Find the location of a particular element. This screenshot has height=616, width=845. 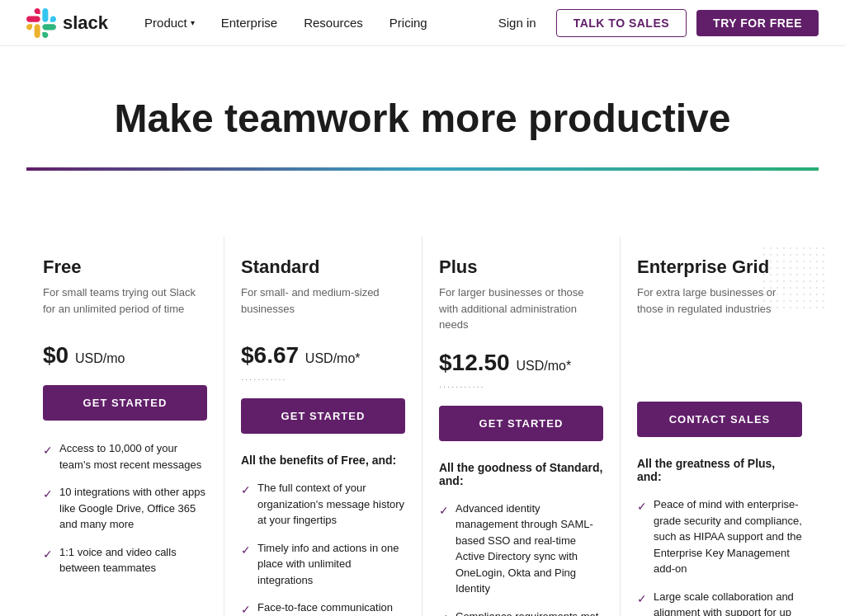

talk-to-sales-button: TALK TO SALES is located at coordinates (621, 23).